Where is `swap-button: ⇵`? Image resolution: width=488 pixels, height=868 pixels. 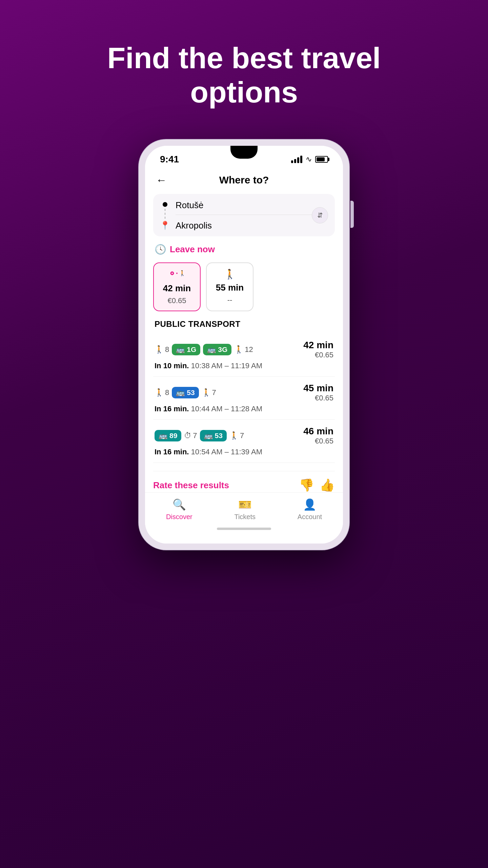
swap-button: ⇵ is located at coordinates (320, 215).